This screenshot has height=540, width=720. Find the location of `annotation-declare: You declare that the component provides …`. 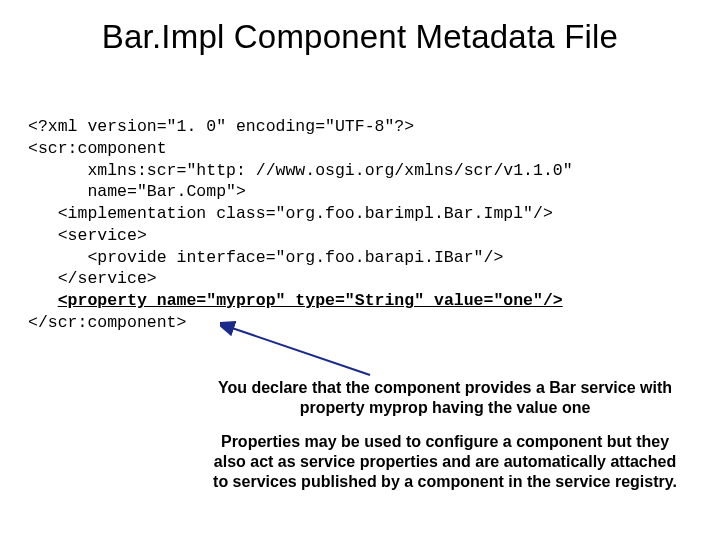

annotation-declare: You declare that the component provides … is located at coordinates (445, 398).